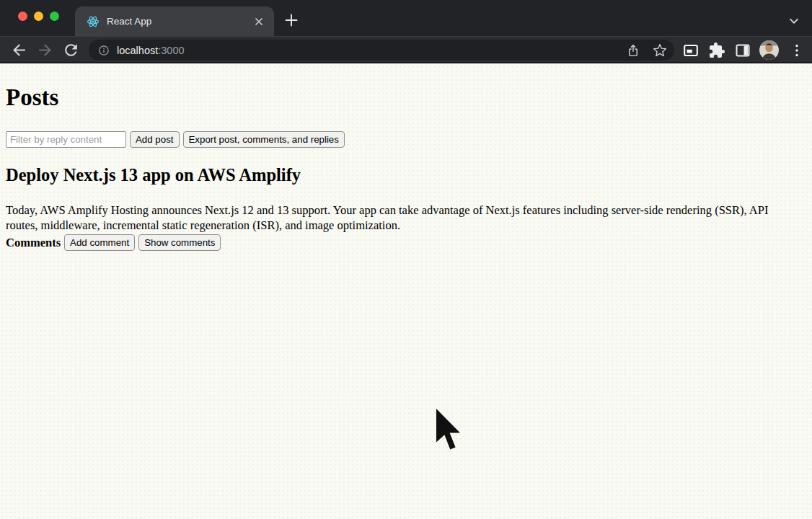 The height and width of the screenshot is (519, 812). I want to click on kebab-menu-icon, so click(797, 50).